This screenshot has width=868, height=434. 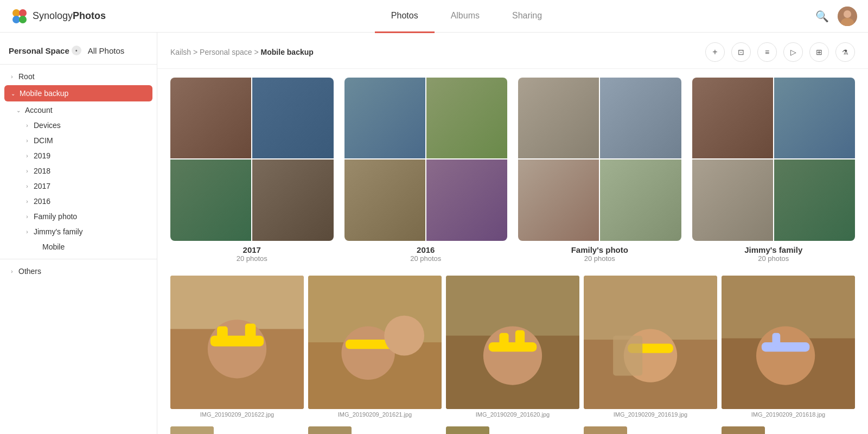 I want to click on photo-filename: IMG_20190209_201619.jpg, so click(x=650, y=414).